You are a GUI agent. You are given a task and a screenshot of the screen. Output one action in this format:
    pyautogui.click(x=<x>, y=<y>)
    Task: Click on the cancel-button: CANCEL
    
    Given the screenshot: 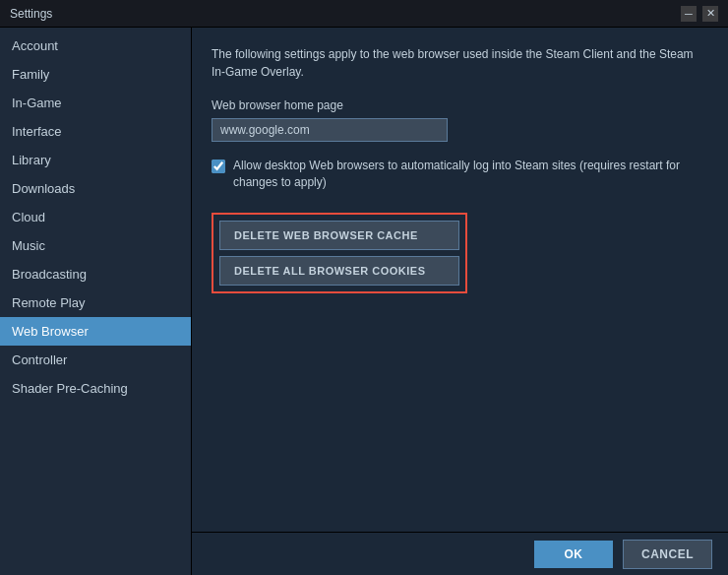 What is the action you would take?
    pyautogui.click(x=667, y=554)
    